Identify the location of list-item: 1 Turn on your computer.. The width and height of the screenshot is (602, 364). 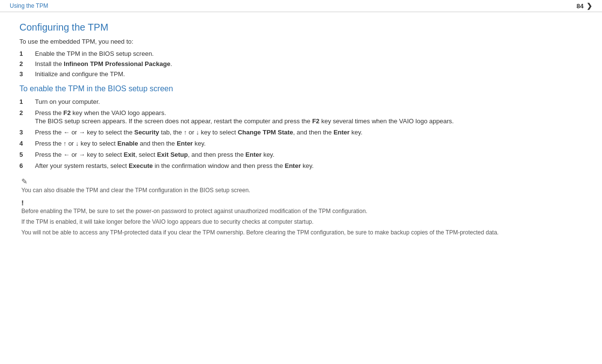
(301, 102).